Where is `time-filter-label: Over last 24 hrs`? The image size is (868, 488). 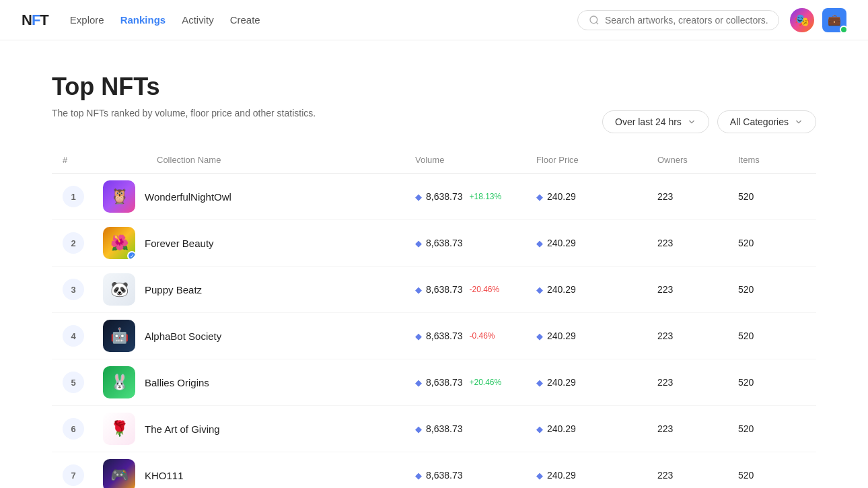
time-filter-label: Over last 24 hrs is located at coordinates (649, 122).